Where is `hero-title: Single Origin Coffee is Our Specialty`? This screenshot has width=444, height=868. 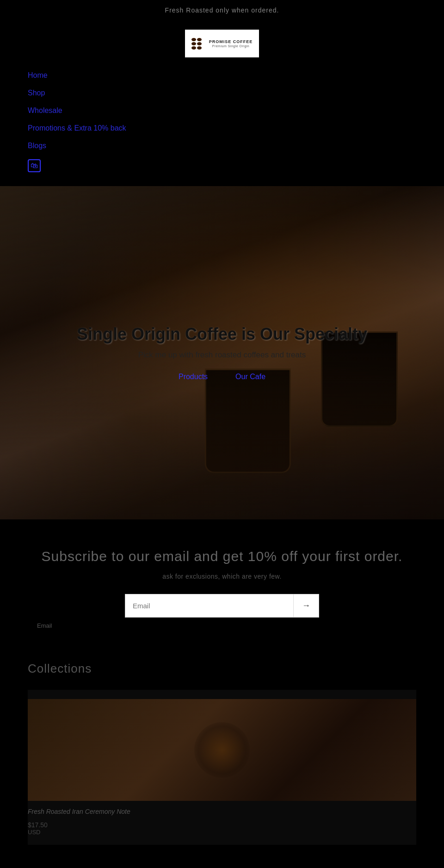 hero-title: Single Origin Coffee is Our Specialty is located at coordinates (222, 334).